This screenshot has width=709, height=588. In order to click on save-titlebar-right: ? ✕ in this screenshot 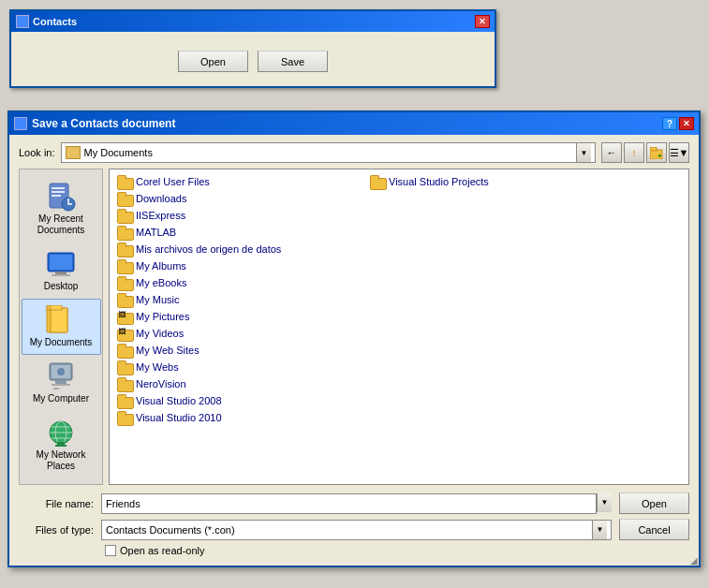, I will do `click(678, 124)`.